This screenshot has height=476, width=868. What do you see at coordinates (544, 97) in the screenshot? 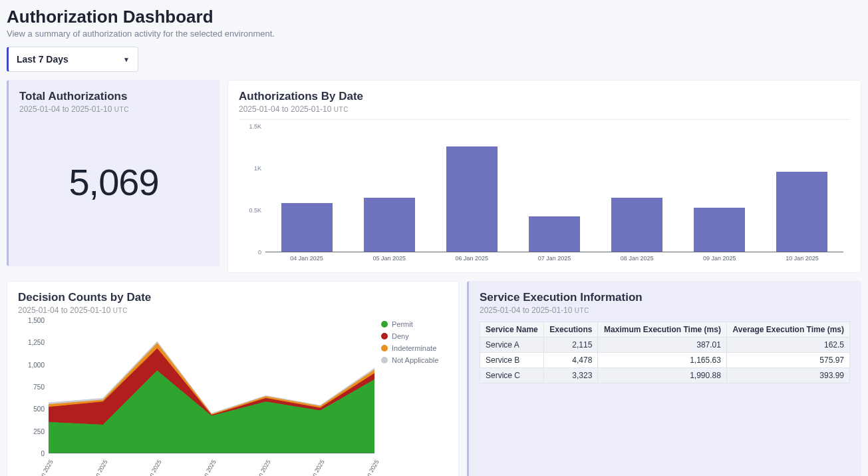
I see `card-title: Authorizations By Date` at bounding box center [544, 97].